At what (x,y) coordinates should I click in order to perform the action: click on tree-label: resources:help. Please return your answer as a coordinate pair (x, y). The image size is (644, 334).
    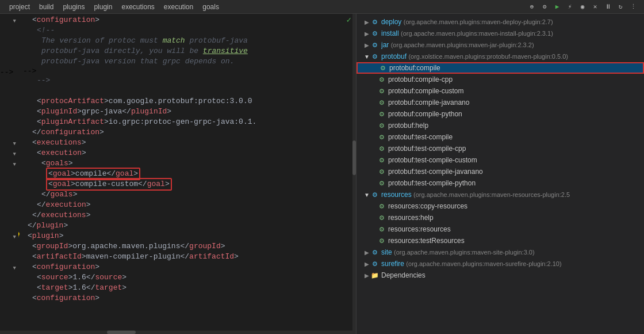
    Looking at the image, I should click on (515, 218).